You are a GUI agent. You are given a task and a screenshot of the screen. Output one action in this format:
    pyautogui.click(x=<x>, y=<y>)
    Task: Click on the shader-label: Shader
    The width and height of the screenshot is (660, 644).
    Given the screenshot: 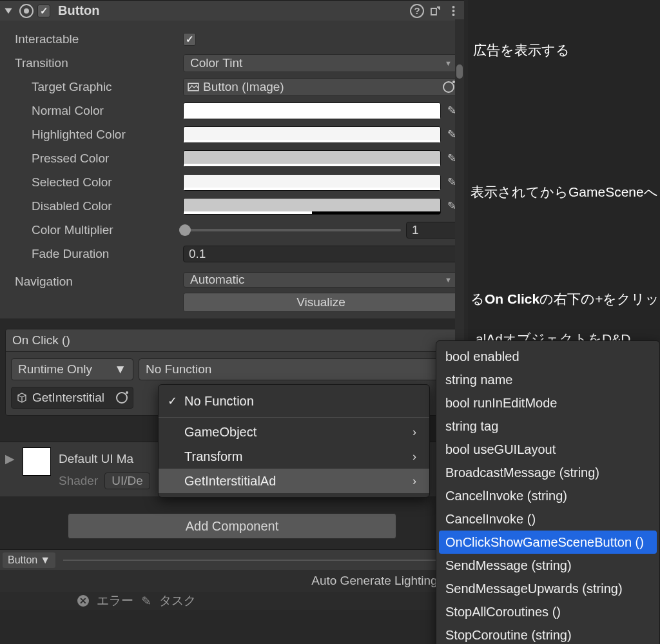 What is the action you would take?
    pyautogui.click(x=79, y=481)
    